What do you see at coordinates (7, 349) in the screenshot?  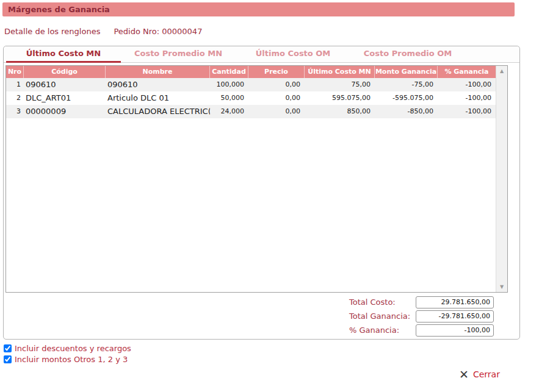 I see `descuentos-checkbox` at bounding box center [7, 349].